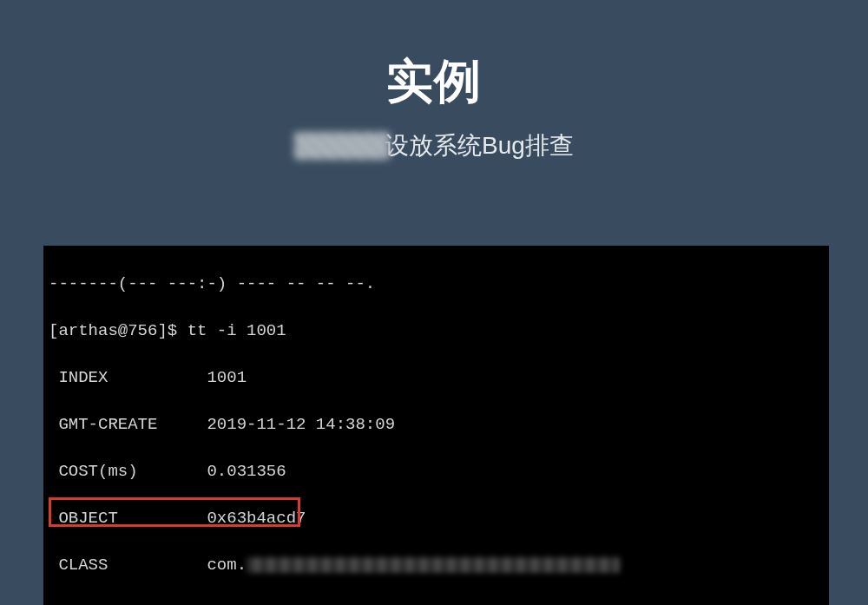 The image size is (868, 605). Describe the element at coordinates (436, 566) in the screenshot. I see `row-class: CLASS com.` at that location.